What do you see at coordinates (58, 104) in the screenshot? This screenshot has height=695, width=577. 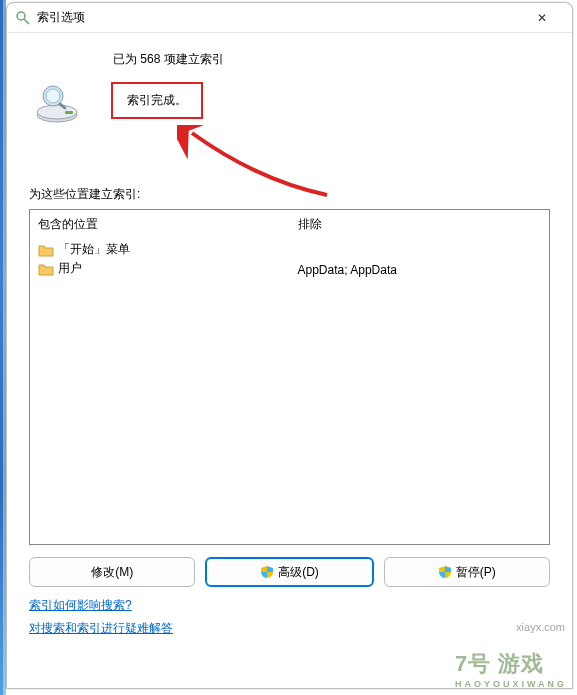 I see `drive-search-icon` at bounding box center [58, 104].